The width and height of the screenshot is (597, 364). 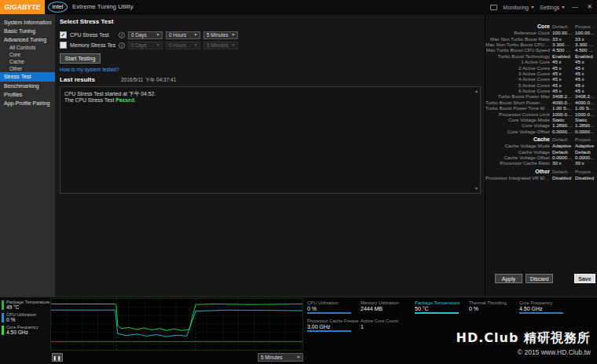 What do you see at coordinates (575, 7) in the screenshot?
I see `minimize-button: —` at bounding box center [575, 7].